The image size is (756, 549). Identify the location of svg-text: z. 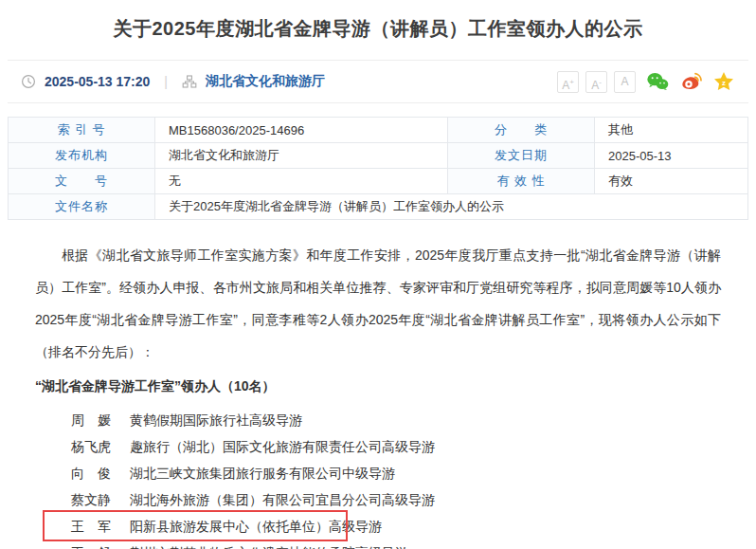
(724, 83).